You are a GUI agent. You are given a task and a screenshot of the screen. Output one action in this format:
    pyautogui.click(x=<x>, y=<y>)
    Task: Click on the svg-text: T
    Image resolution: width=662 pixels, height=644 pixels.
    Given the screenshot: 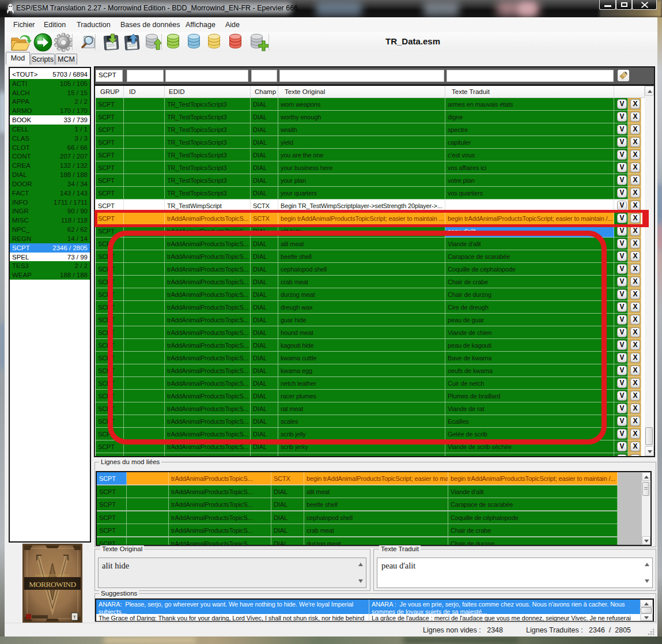 What is the action you would take?
    pyautogui.click(x=75, y=617)
    